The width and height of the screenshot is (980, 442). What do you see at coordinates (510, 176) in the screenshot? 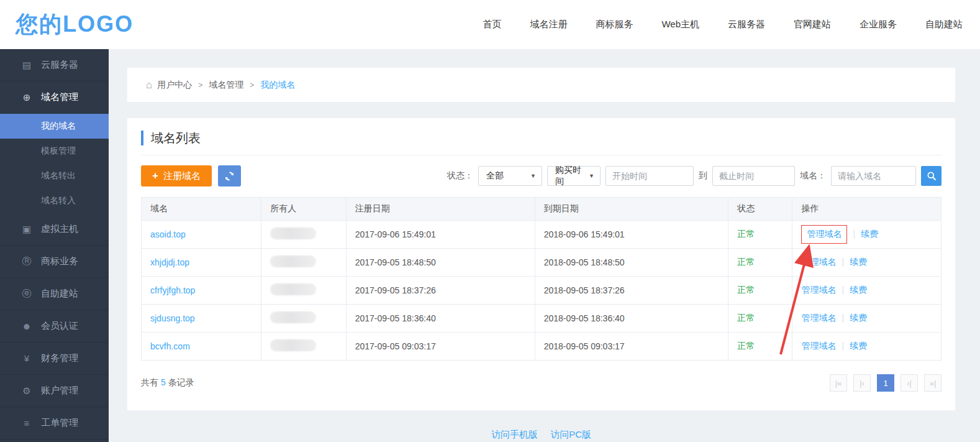
I see `status-select: 全部 ▼` at bounding box center [510, 176].